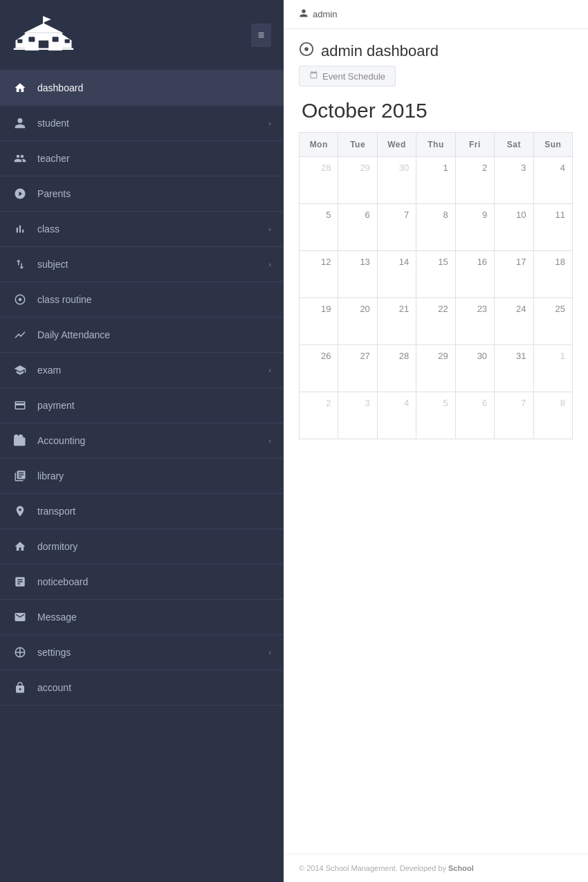  I want to click on calendar-day-cell: 9, so click(475, 228).